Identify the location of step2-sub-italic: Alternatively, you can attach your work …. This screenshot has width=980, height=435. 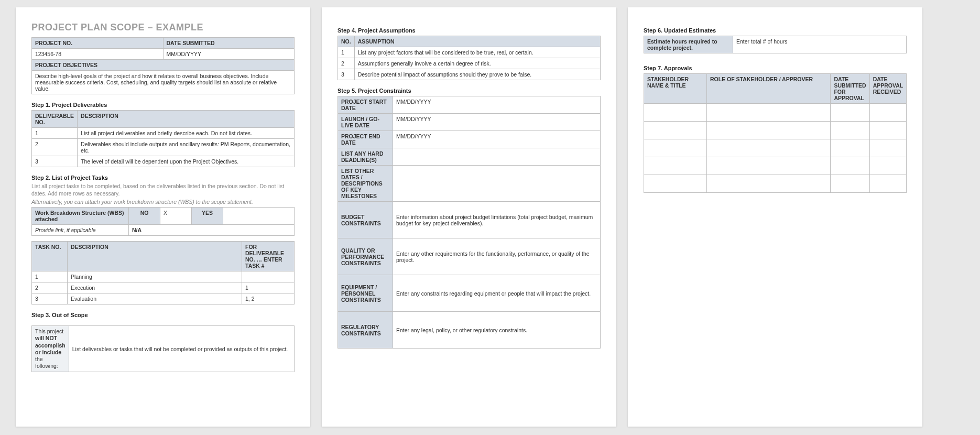
(163, 202).